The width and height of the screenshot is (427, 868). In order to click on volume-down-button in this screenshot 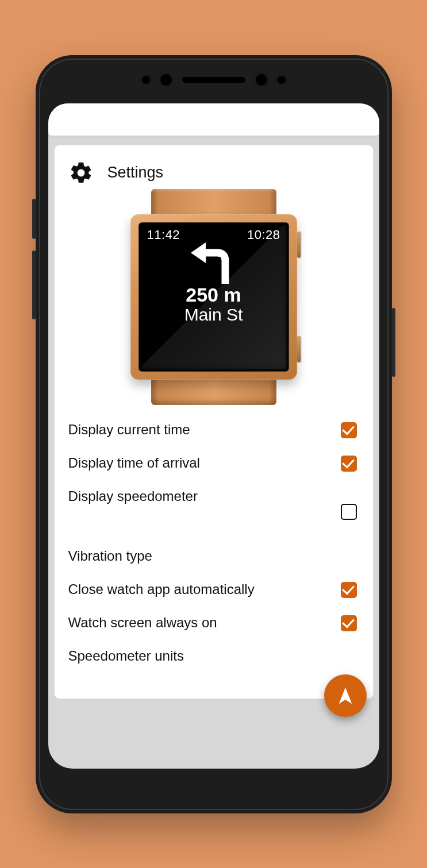, I will do `click(34, 285)`.